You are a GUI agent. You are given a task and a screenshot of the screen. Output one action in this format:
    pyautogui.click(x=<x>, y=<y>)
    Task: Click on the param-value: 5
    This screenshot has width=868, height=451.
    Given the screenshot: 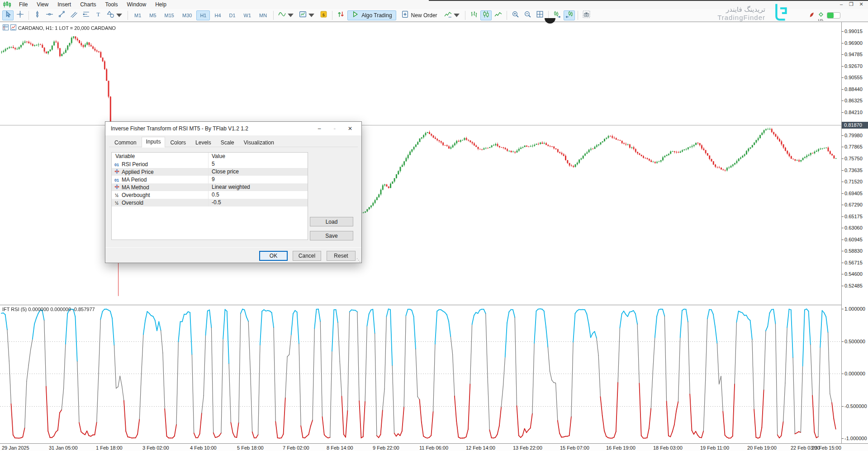 What is the action you would take?
    pyautogui.click(x=258, y=164)
    